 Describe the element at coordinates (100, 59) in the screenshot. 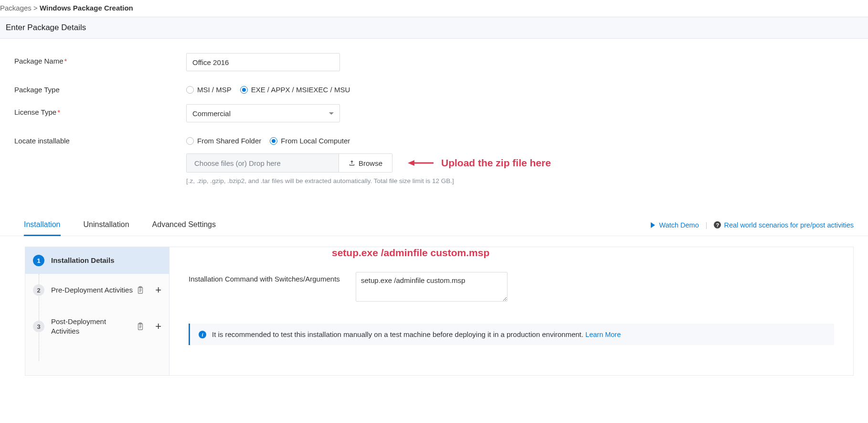

I see `package-name-label: Package Name*` at that location.